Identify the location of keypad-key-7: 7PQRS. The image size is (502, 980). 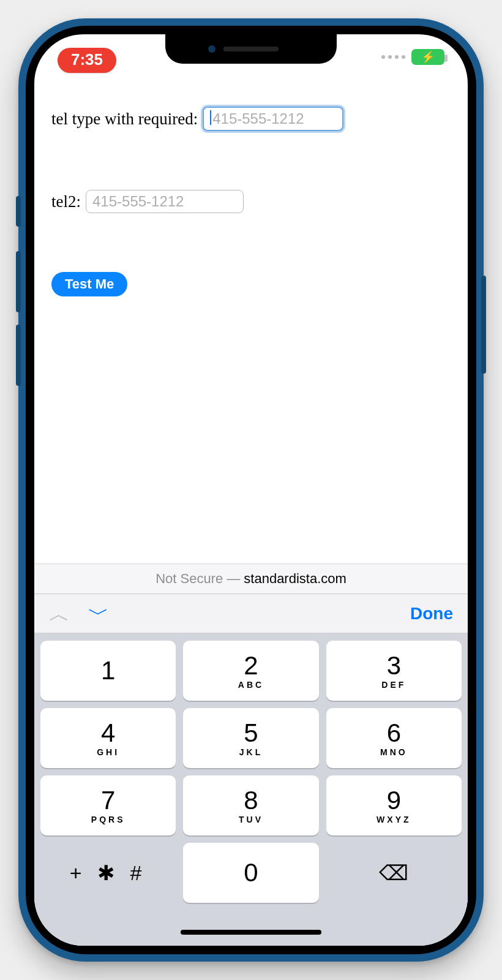
(108, 805).